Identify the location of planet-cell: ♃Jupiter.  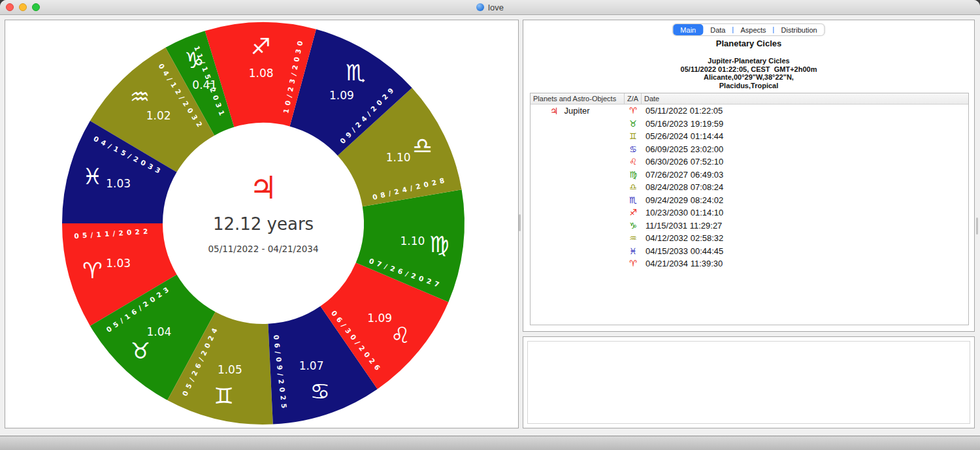
(578, 111).